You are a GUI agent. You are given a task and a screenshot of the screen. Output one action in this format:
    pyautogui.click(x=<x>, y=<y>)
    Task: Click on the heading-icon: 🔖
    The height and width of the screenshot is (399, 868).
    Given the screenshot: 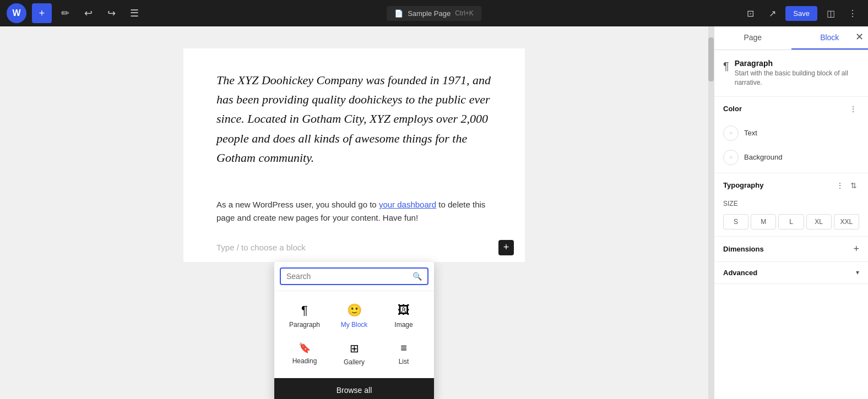 What is the action you would take?
    pyautogui.click(x=305, y=348)
    